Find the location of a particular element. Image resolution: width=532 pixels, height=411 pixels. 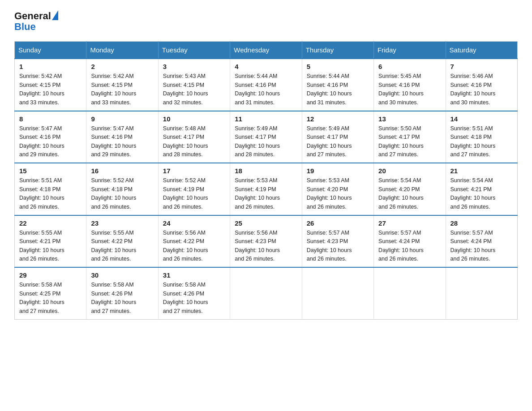

calendar-cell: 18 Sunrise: 5:53 AMSunset: 4:19 PMDaylig… is located at coordinates (266, 189).